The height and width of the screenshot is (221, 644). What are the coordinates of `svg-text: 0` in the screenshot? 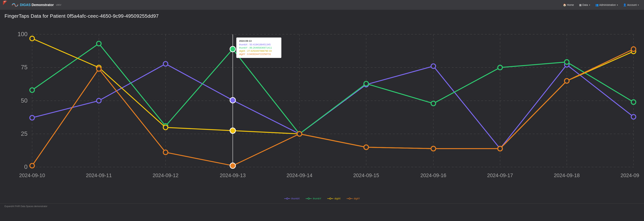 It's located at (26, 167).